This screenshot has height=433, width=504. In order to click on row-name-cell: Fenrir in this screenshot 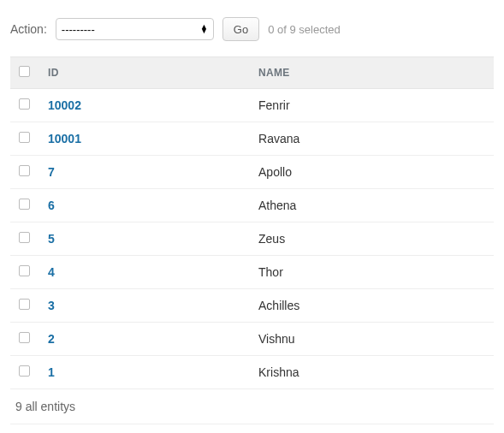, I will do `click(371, 106)`.